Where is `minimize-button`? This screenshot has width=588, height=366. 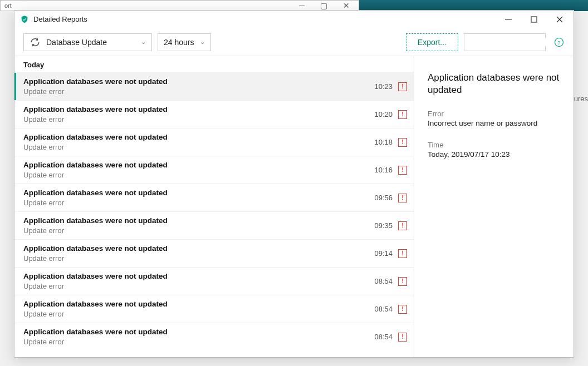
minimize-button is located at coordinates (508, 19).